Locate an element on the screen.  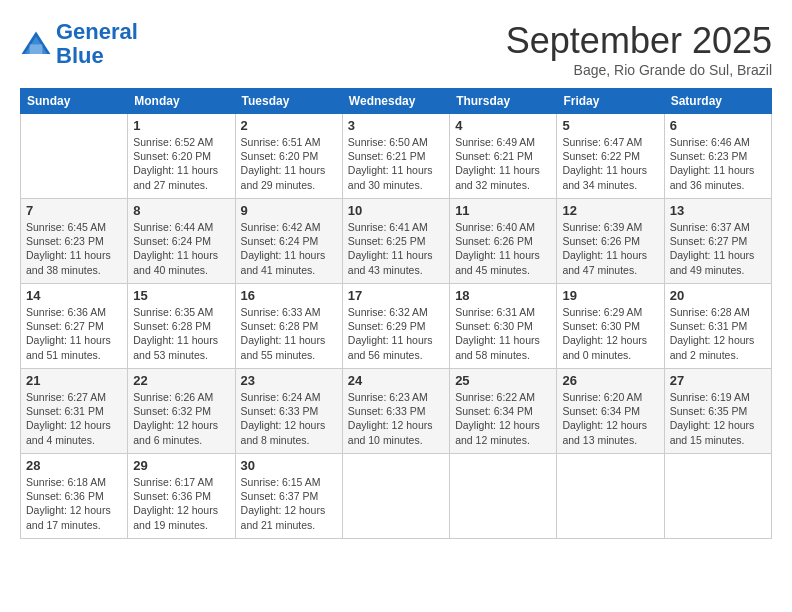
calendar-cell: 14Sunrise: 6:36 AM Sunset: 6:27 PM Dayli… is located at coordinates (74, 326).